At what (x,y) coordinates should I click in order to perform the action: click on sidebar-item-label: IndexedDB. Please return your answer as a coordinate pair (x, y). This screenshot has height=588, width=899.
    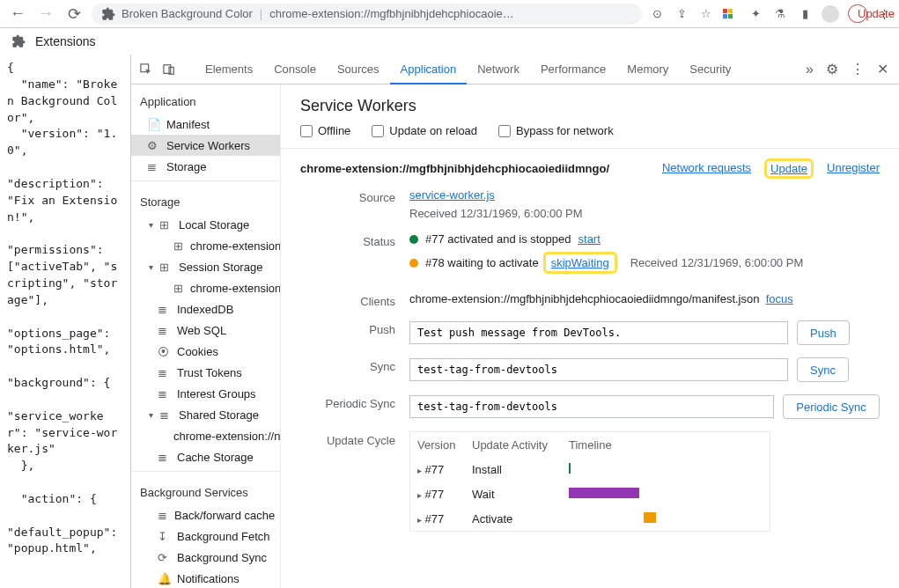
    Looking at the image, I should click on (205, 310).